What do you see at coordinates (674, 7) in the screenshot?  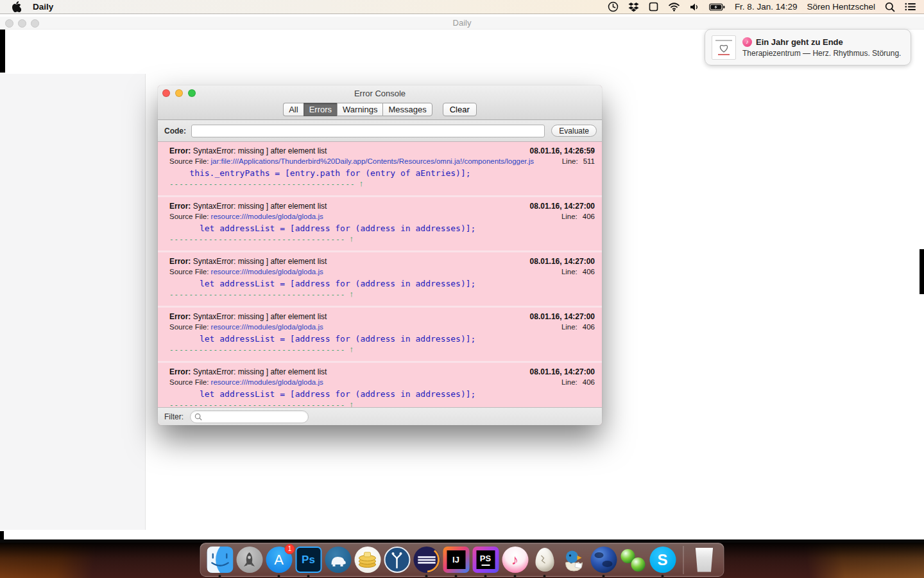 I see `wifi-icon` at bounding box center [674, 7].